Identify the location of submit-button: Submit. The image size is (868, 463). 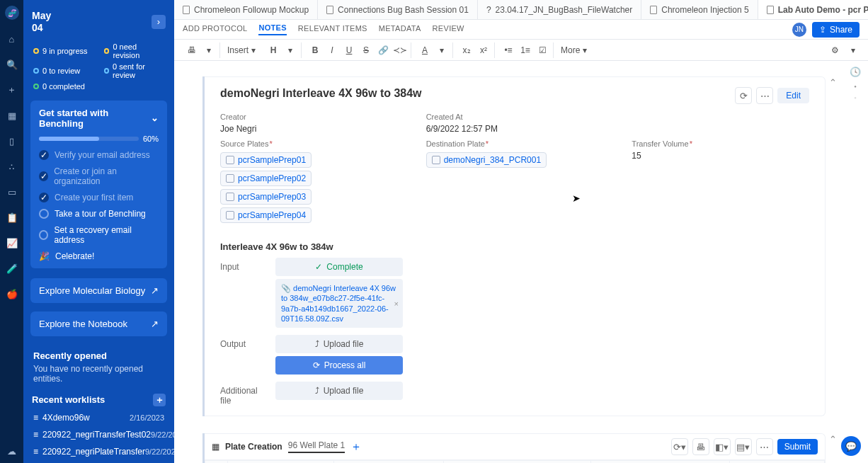
(797, 447).